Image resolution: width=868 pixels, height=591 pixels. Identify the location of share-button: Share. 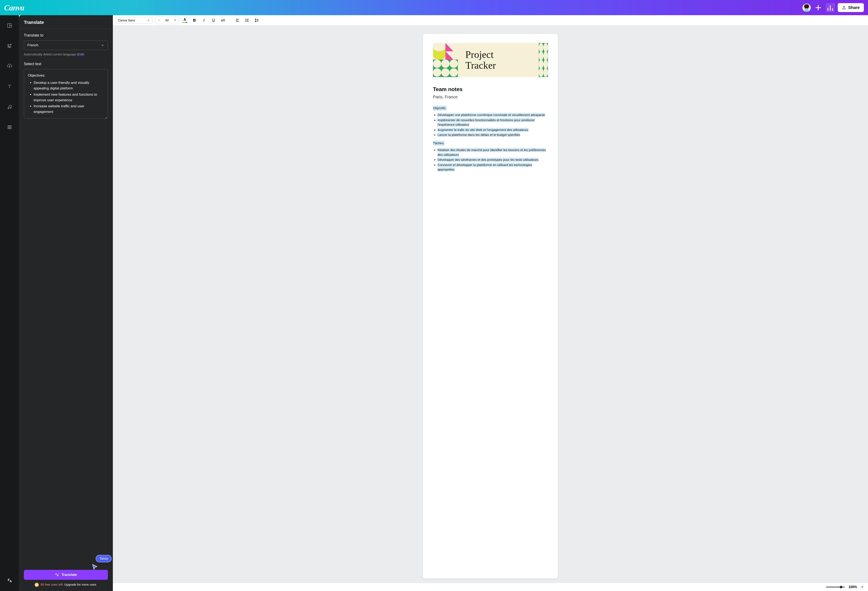
(851, 7).